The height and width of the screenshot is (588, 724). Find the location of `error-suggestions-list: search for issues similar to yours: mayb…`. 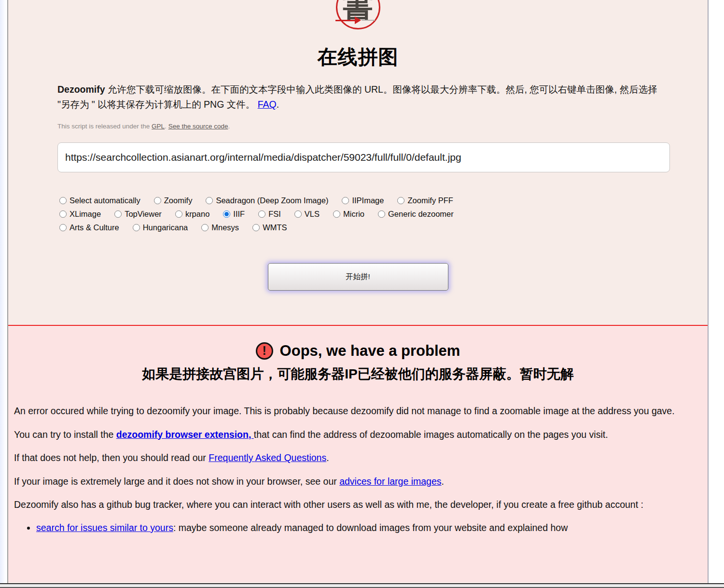

error-suggestions-list: search for issues similar to yours: mayb… is located at coordinates (351, 528).